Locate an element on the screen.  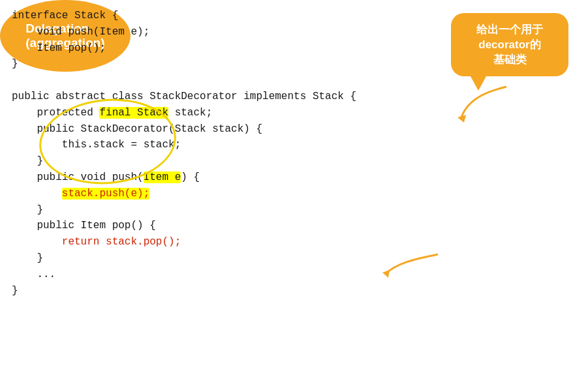
highlight-push: stack.push(e); is located at coordinates (106, 194).